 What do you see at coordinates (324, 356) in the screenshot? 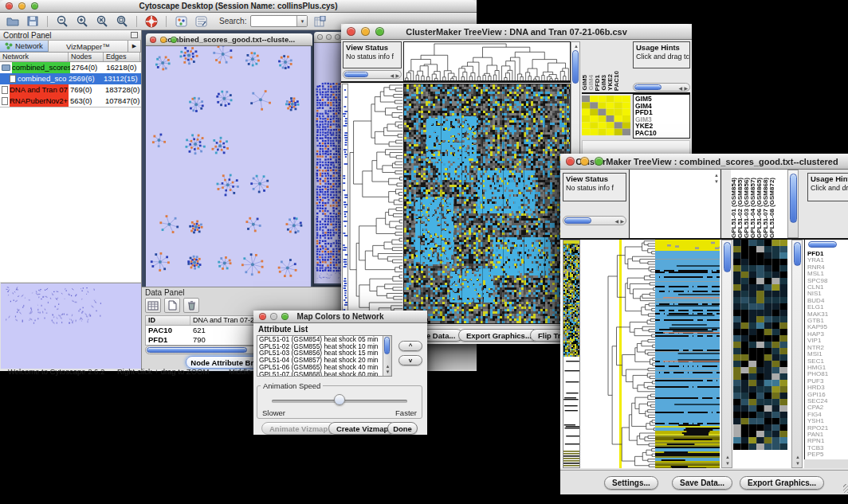
I see `attribute-listbox: GPL51-01 (GSM854) heat shock 05 minGPL51…` at bounding box center [324, 356].